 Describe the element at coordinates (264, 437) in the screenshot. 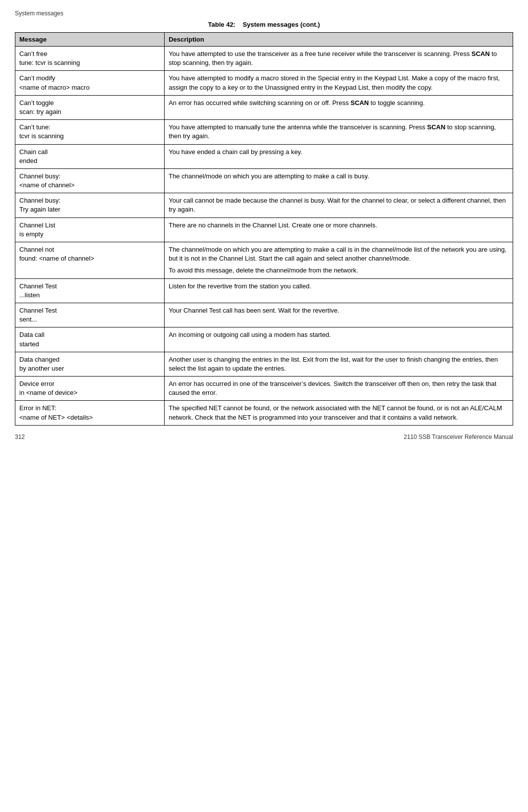

I see `page-footer: 312 2110 SSB Transceiver Reference Manua…` at that location.